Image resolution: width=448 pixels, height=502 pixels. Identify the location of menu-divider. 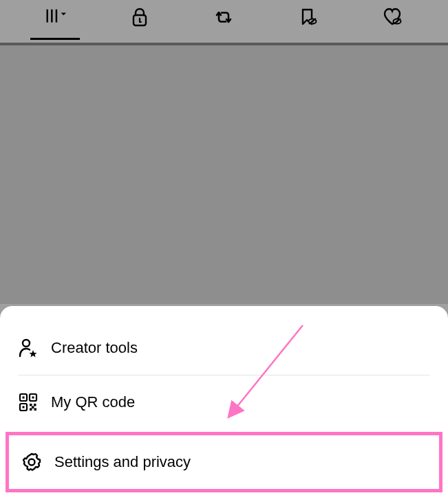
(224, 375).